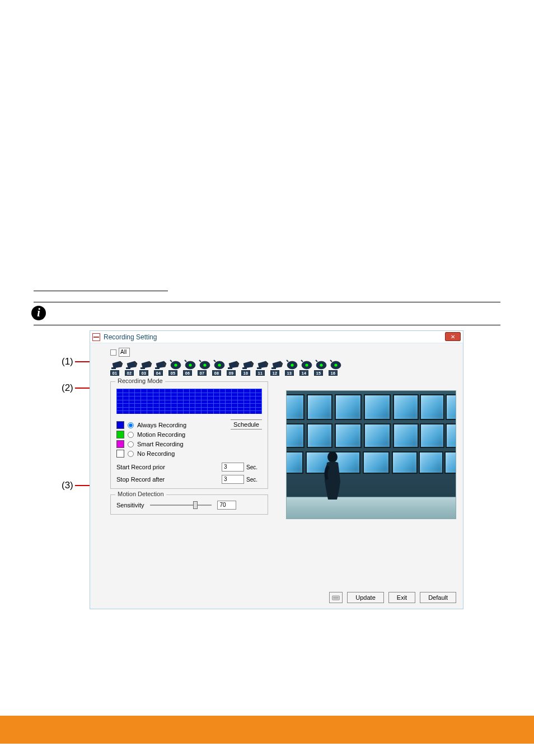 The width and height of the screenshot is (534, 756). I want to click on camera-10: 10, so click(249, 367).